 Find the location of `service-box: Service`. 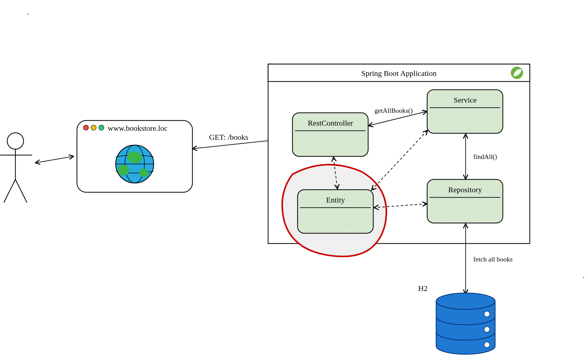

service-box: Service is located at coordinates (465, 112).